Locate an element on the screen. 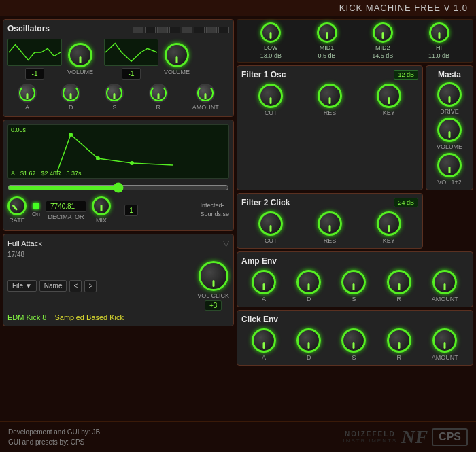 This screenshot has height=452, width=476. amp-a-dial is located at coordinates (264, 282).